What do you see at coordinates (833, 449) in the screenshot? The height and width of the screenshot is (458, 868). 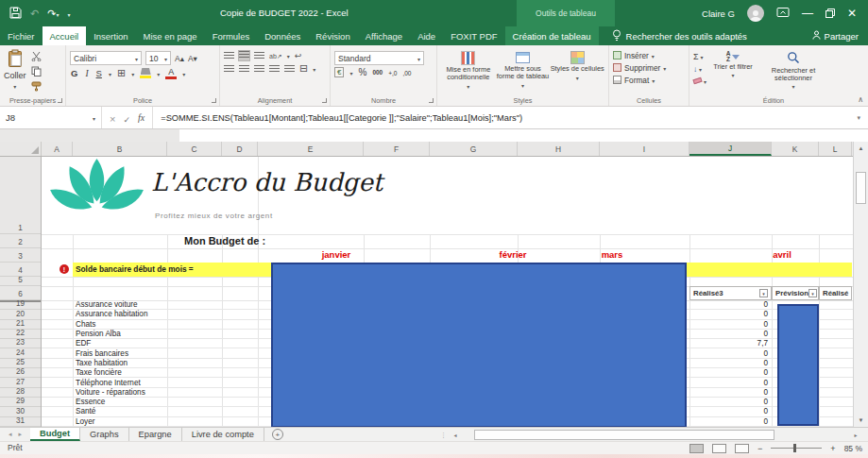 I see `zoom-in-icon` at bounding box center [833, 449].